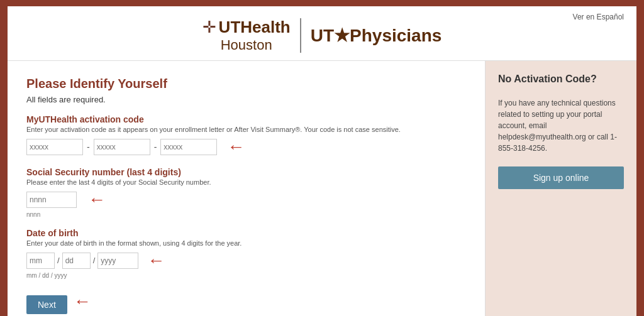 The image size is (644, 316). I want to click on dob-arrow: ←, so click(156, 261).